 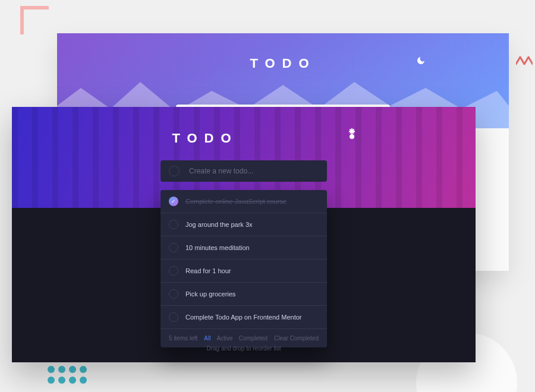 What do you see at coordinates (183, 339) in the screenshot?
I see `items-left-label: 5 items left` at bounding box center [183, 339].